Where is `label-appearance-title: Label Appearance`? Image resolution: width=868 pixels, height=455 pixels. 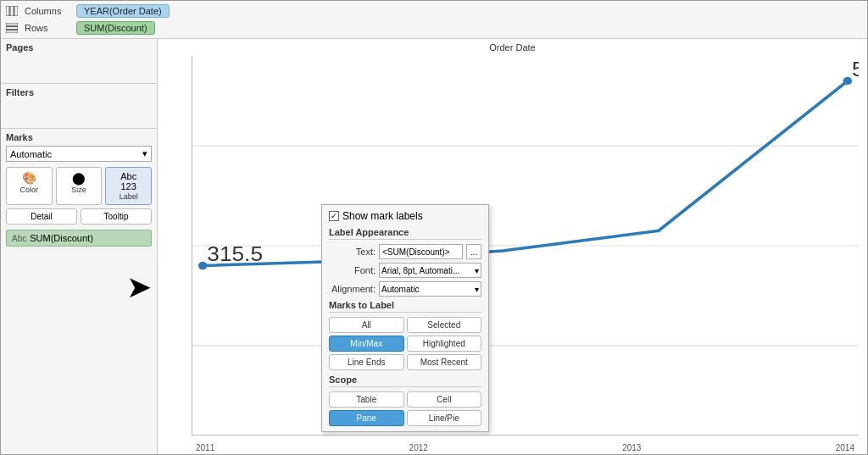 label-appearance-title: Label Appearance is located at coordinates (405, 234).